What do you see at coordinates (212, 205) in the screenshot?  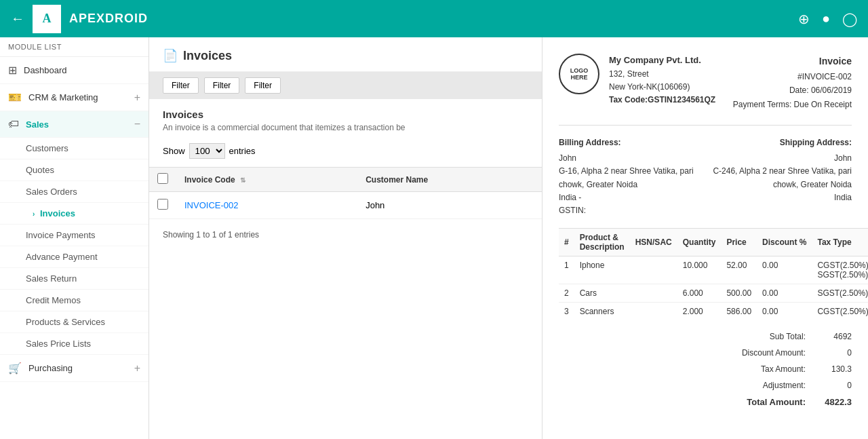 I see `invoice-code-link: INVOICE-002` at bounding box center [212, 205].